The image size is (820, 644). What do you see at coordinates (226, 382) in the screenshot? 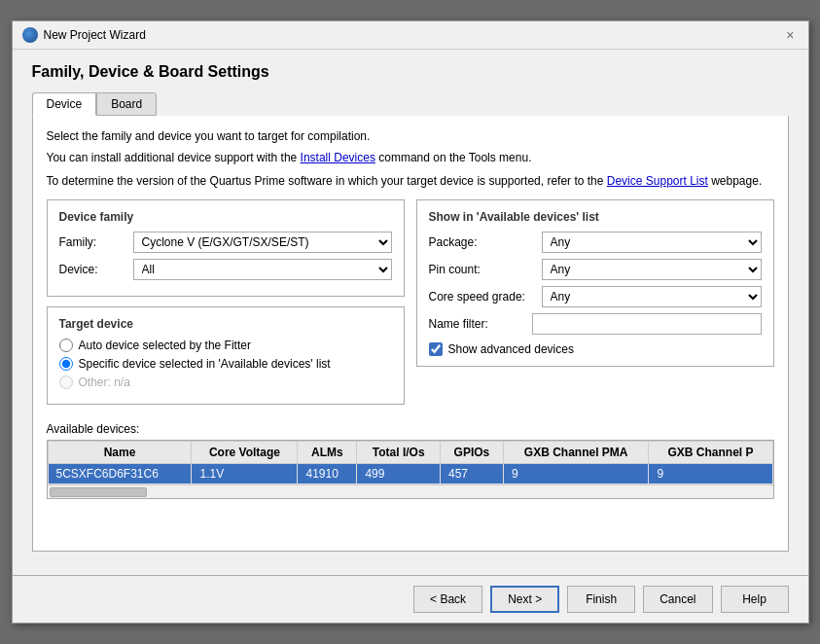
I see `radio-other-row: Other: n/a` at bounding box center [226, 382].